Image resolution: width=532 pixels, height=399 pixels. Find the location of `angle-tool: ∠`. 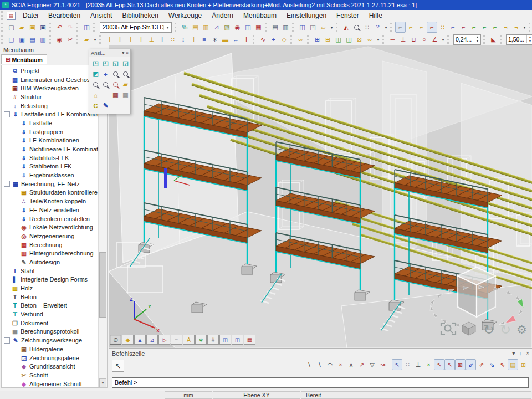

angle-tool: ∠ is located at coordinates (434, 39).